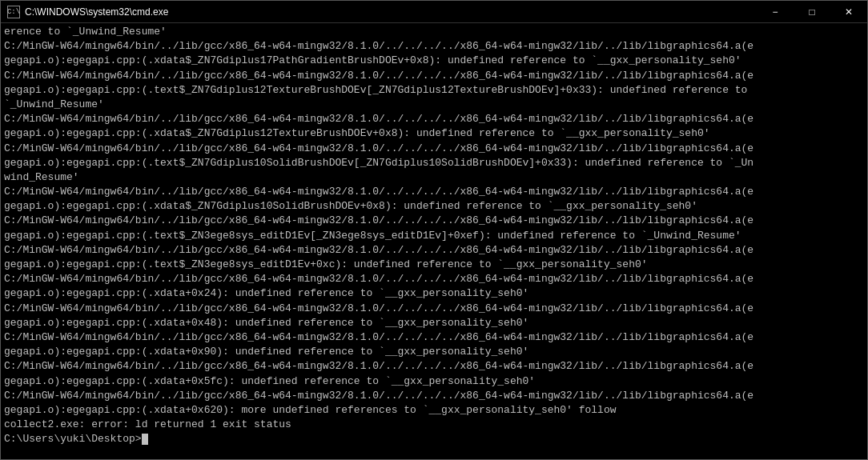  What do you see at coordinates (434, 105) in the screenshot?
I see `console-line: `_Unwind_Resume'` at bounding box center [434, 105].